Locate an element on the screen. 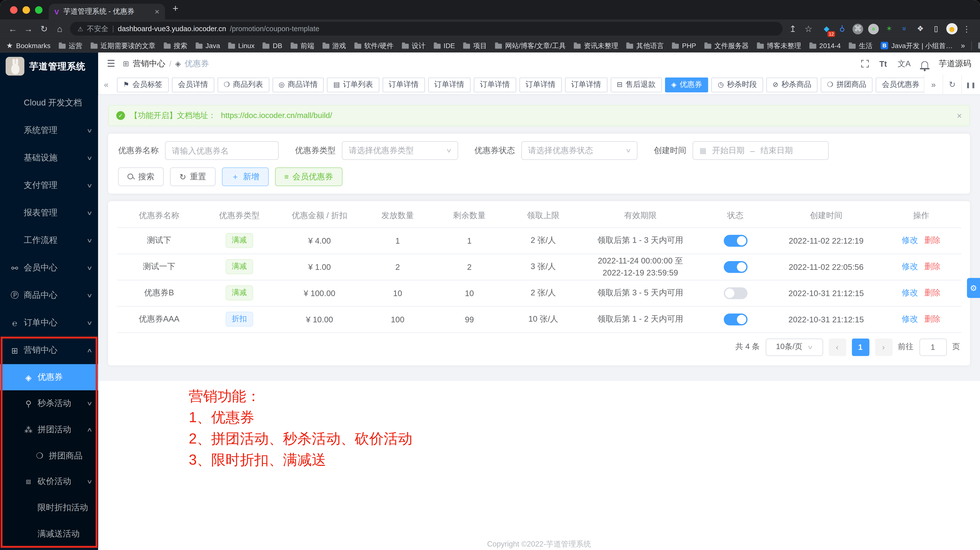 Image resolution: width=980 pixels, height=550 pixels. search-button: 搜索 is located at coordinates (141, 176).